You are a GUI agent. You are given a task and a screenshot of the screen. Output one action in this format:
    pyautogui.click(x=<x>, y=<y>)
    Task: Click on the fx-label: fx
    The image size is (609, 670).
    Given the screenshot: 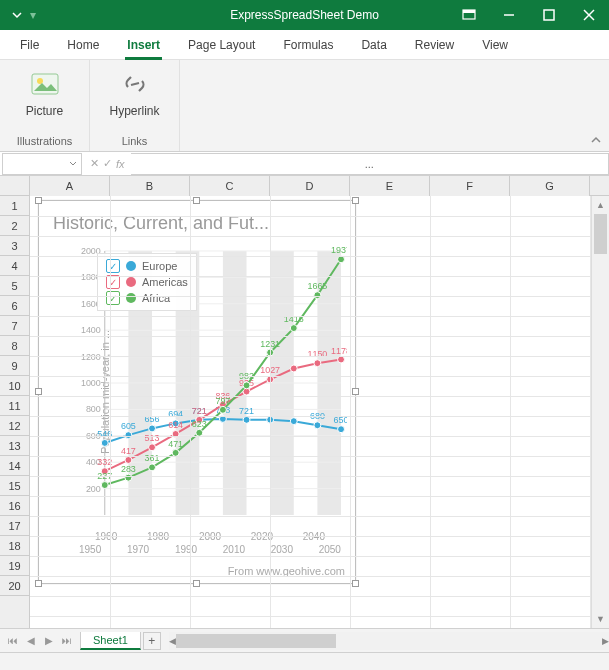 What is the action you would take?
    pyautogui.click(x=120, y=164)
    